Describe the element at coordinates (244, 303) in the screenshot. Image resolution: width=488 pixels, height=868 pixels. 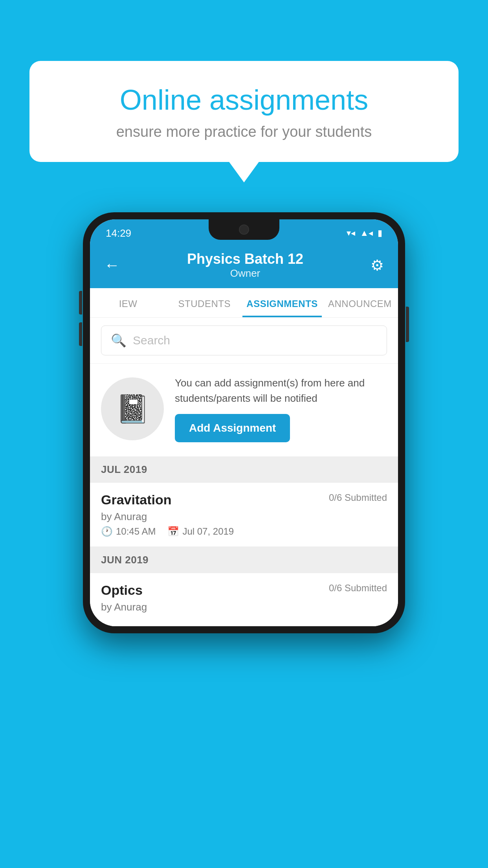
I see `tabs-container: IEW STUDENTS ASSIGNMENTS ANNOUNCEM` at that location.